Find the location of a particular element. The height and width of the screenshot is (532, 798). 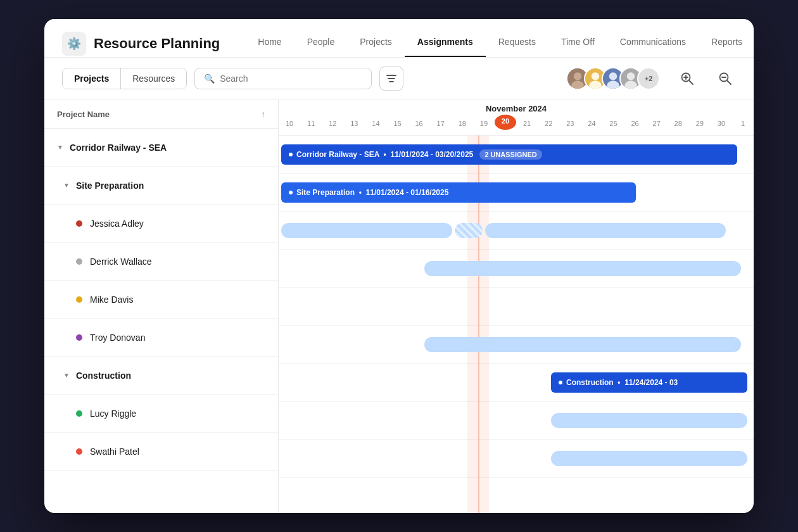

gantt-row-troy is located at coordinates (516, 345).